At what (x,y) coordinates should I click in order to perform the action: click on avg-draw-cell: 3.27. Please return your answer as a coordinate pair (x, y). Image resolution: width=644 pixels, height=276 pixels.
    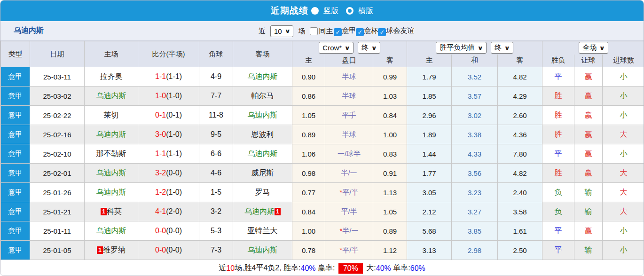
    Looking at the image, I should click on (475, 212).